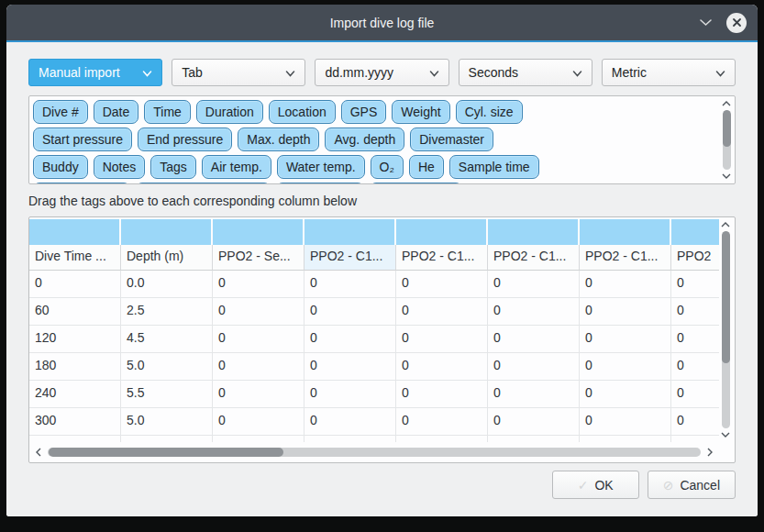  Describe the element at coordinates (725, 225) in the screenshot. I see `scroll-up-icon` at that location.